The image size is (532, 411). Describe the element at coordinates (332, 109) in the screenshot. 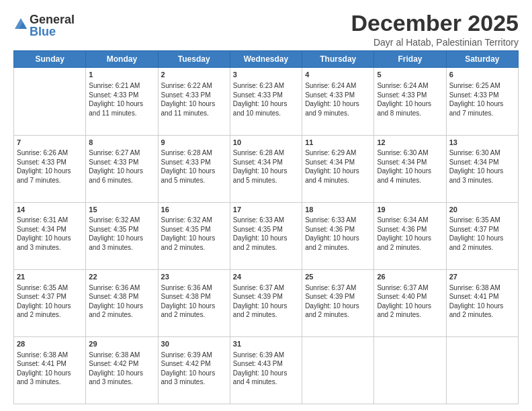

I see `daylight-text: Daylight: 10 hours and 9 minutes.` at that location.